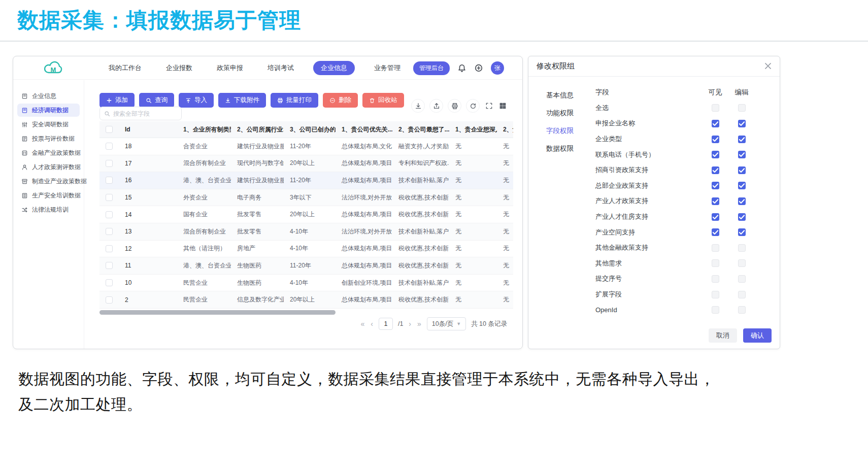 The height and width of the screenshot is (469, 868). Describe the element at coordinates (307, 181) in the screenshot. I see `table-row: 16港、澳、台资企业建筑行业及物业服务11-20年总体规划布局,项目...技术创…` at that location.